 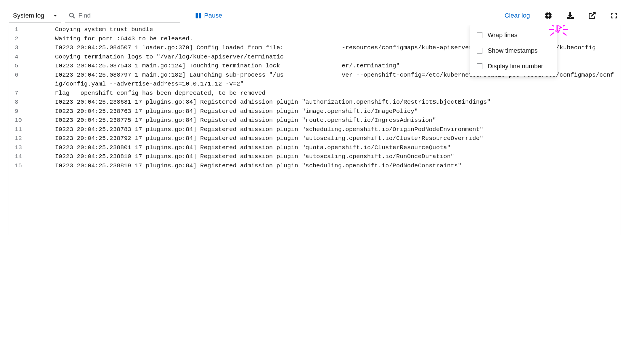 What do you see at coordinates (314, 148) in the screenshot?
I see `log-row: 13I0223 20:04:25.238801 17 plugins.go:84…` at bounding box center [314, 148].